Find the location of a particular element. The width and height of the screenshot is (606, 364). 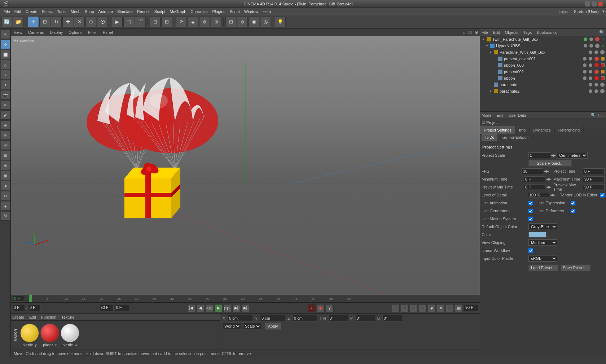

tl-settings: ▦ is located at coordinates (459, 308).